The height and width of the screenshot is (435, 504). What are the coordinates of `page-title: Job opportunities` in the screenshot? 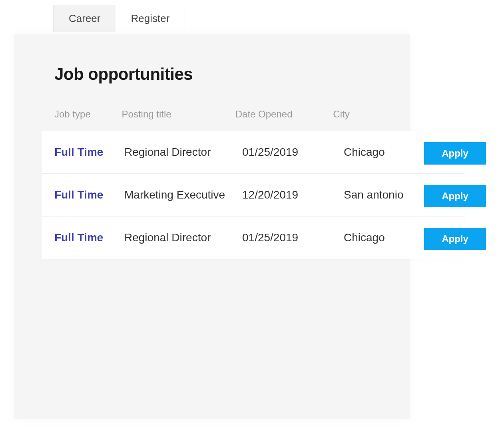 It's located at (212, 59).